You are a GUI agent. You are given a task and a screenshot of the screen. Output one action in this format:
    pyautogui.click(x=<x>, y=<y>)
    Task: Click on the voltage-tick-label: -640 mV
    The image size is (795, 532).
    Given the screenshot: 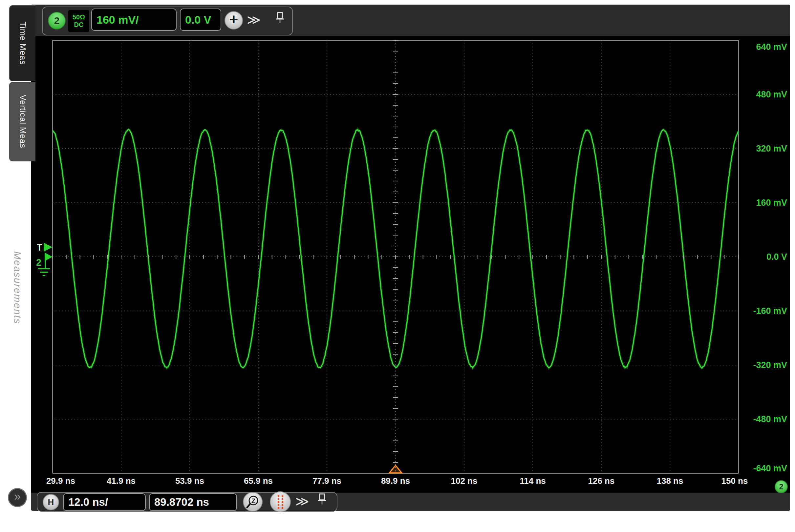 What is the action you would take?
    pyautogui.click(x=764, y=468)
    